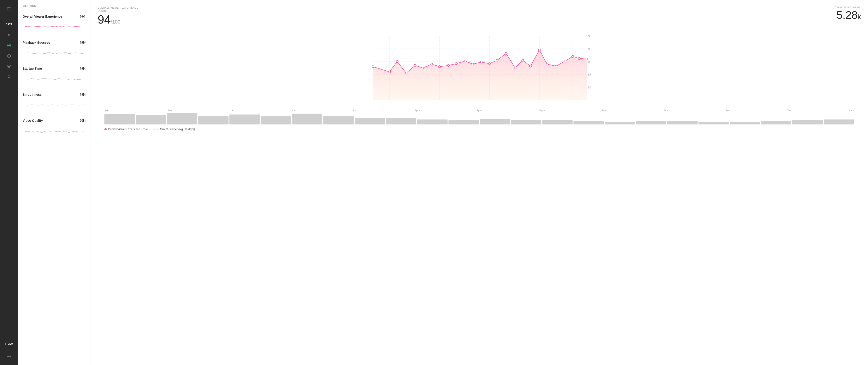 This screenshot has height=365, width=868. I want to click on folder-icon, so click(9, 9).